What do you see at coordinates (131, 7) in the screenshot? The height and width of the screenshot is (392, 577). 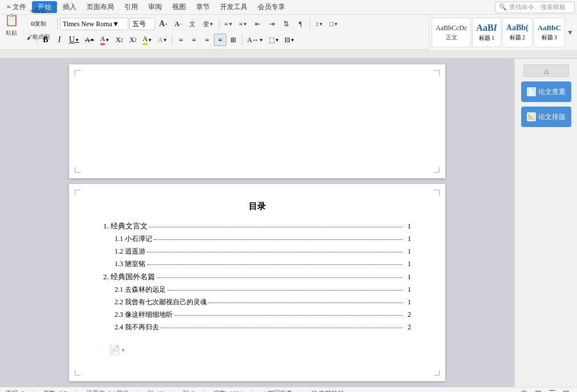 I see `menu-references: 引用` at bounding box center [131, 7].